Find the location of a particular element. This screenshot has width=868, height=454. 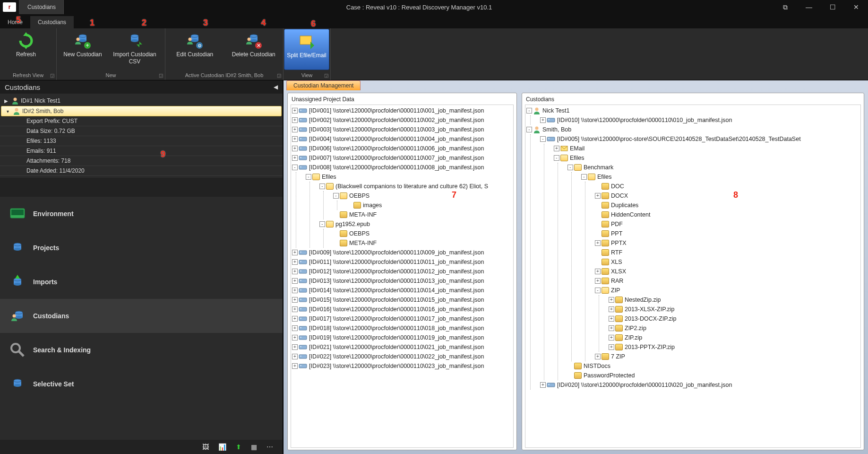

status-upload-icon: ⬆ is located at coordinates (239, 447).